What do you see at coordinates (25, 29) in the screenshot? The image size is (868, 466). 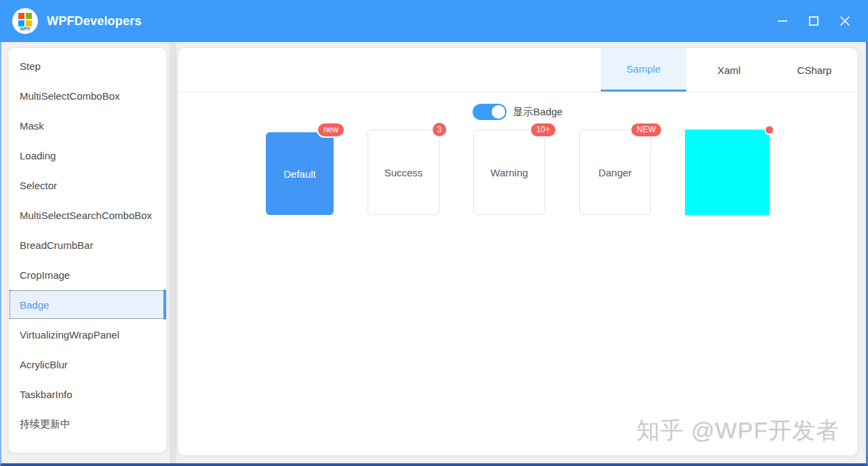 I see `logo-text: WPF` at bounding box center [25, 29].